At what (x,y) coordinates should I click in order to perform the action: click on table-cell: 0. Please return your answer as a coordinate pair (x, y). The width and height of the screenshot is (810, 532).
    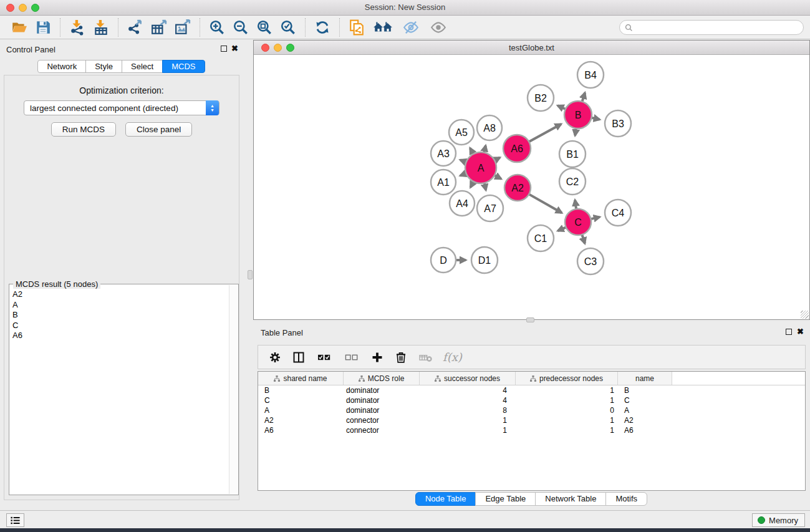
    Looking at the image, I should click on (567, 410).